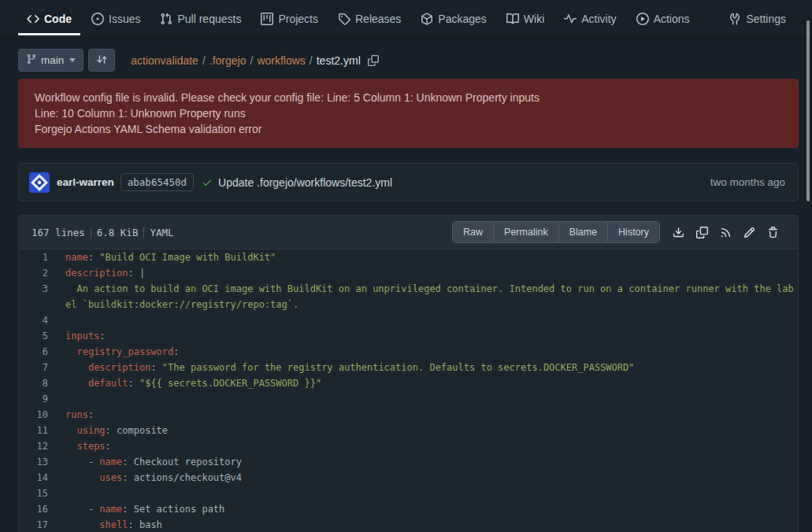 This screenshot has width=812, height=532. I want to click on breadcrumb-link: .forgejo, so click(228, 61).